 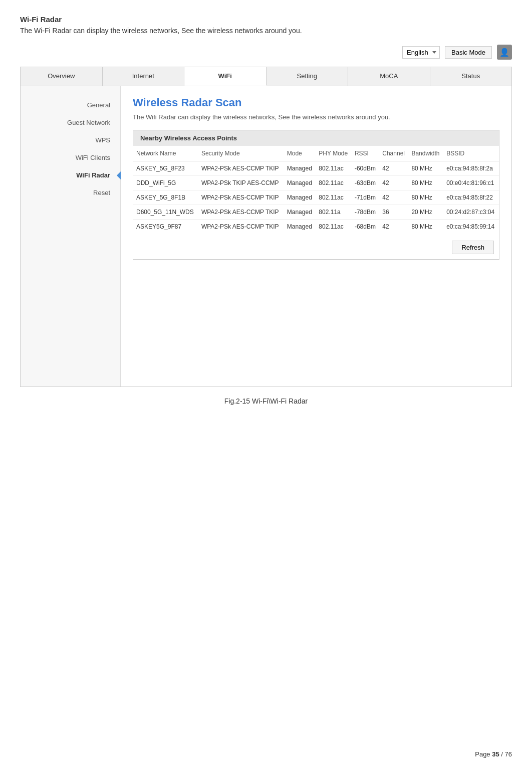 What do you see at coordinates (366, 183) in the screenshot?
I see `cell-rssi: -63dBm` at bounding box center [366, 183].